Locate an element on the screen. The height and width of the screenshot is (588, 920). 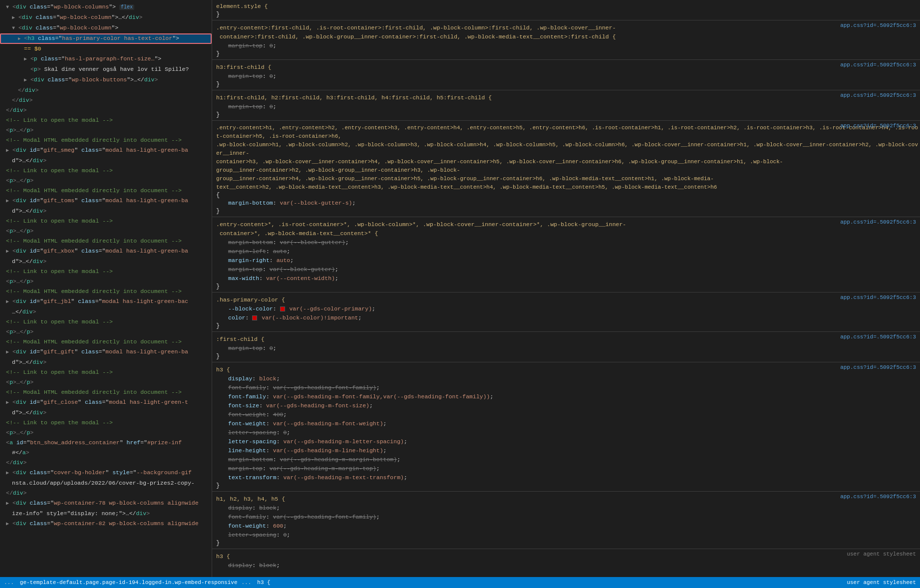
dom-line-close-div-3: </div> is located at coordinates (106, 90).